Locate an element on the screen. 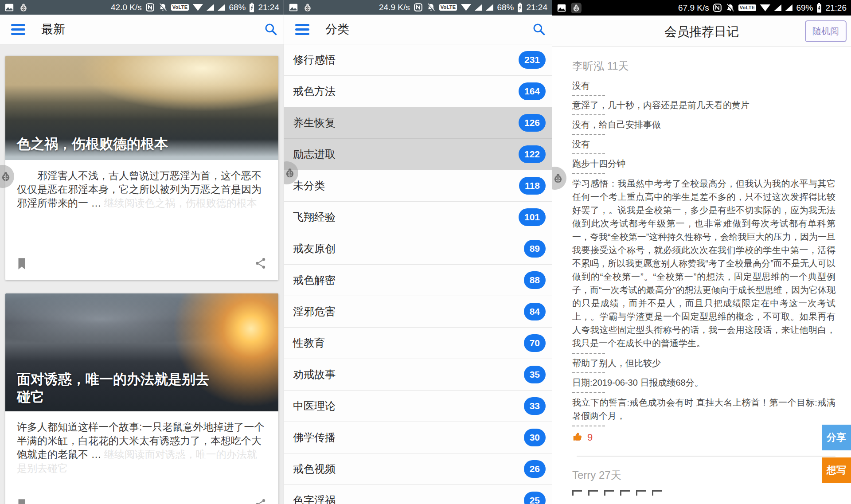 Image resolution: width=851 pixels, height=504 pixels. category-row: 色字浮祸25 is located at coordinates (418, 495).